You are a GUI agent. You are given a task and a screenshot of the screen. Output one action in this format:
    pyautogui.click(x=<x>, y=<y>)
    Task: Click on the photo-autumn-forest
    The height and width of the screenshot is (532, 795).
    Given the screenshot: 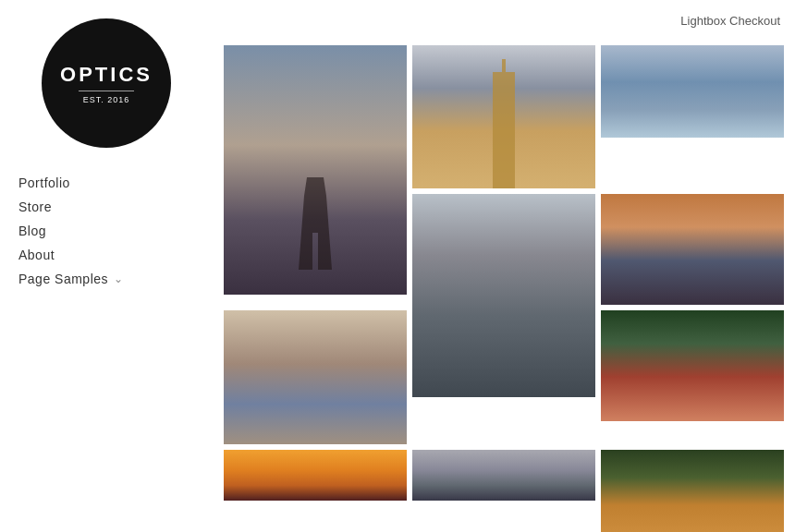 What is the action you would take?
    pyautogui.click(x=692, y=491)
    